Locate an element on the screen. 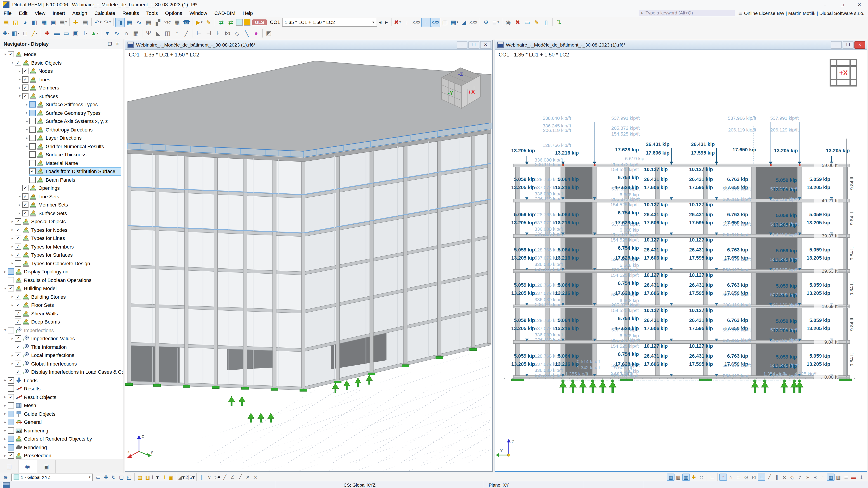 This screenshot has width=868, height=488. tree-item-global-imperfections: ▸Global Imperfections is located at coordinates (61, 364).